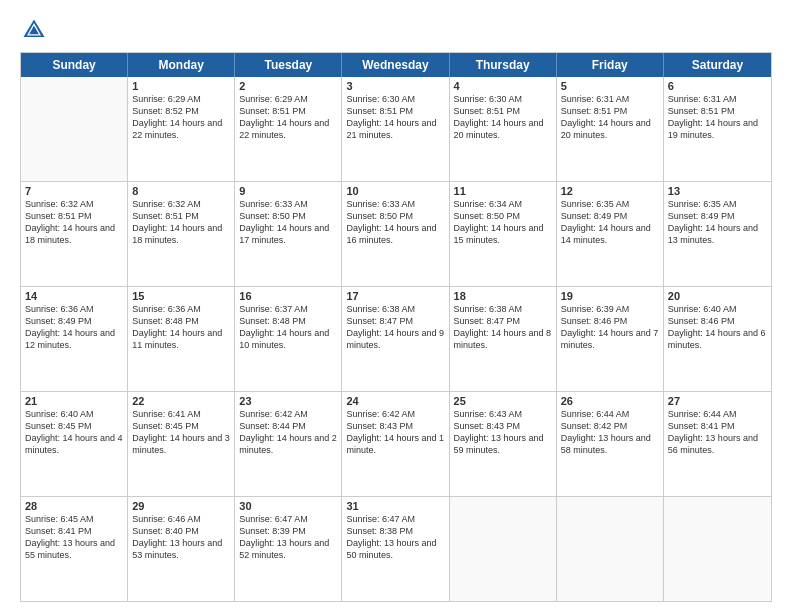  What do you see at coordinates (395, 401) in the screenshot?
I see `day-number: 24` at bounding box center [395, 401].